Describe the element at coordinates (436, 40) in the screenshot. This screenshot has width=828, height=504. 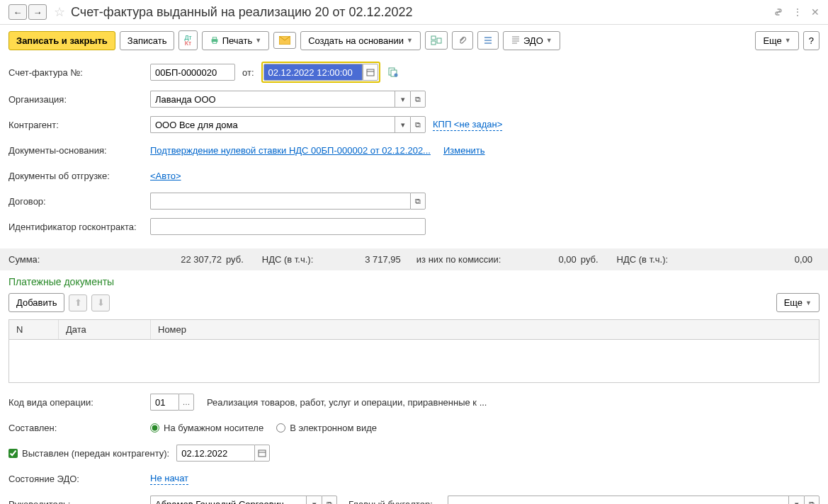
I see `registry-button` at that location.